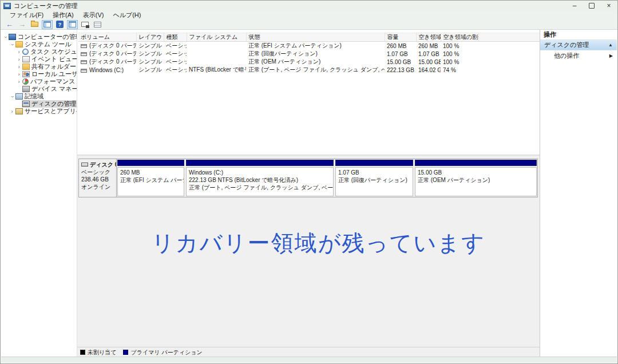 The width and height of the screenshot is (618, 364). I want to click on disk-management-icon, so click(26, 104).